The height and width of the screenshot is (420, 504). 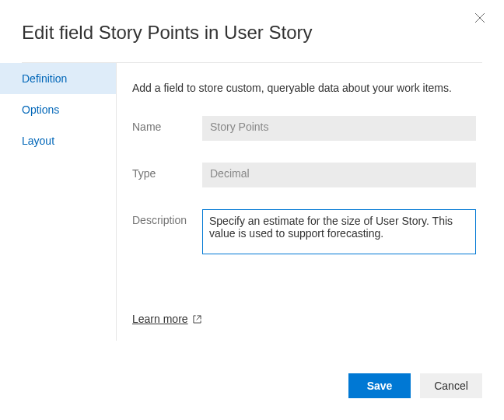 I want to click on description-label: Description, so click(x=167, y=218).